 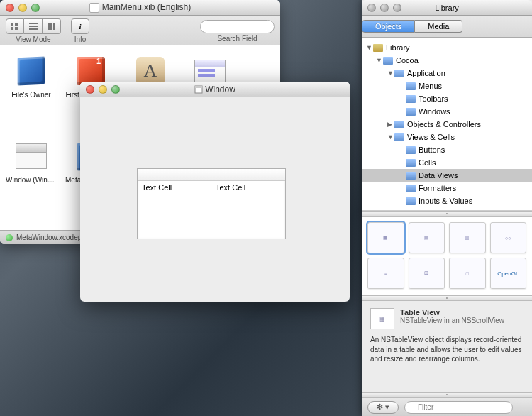 What do you see at coordinates (447, 175) in the screenshot?
I see `tree-item-data-views: Data Views` at bounding box center [447, 175].